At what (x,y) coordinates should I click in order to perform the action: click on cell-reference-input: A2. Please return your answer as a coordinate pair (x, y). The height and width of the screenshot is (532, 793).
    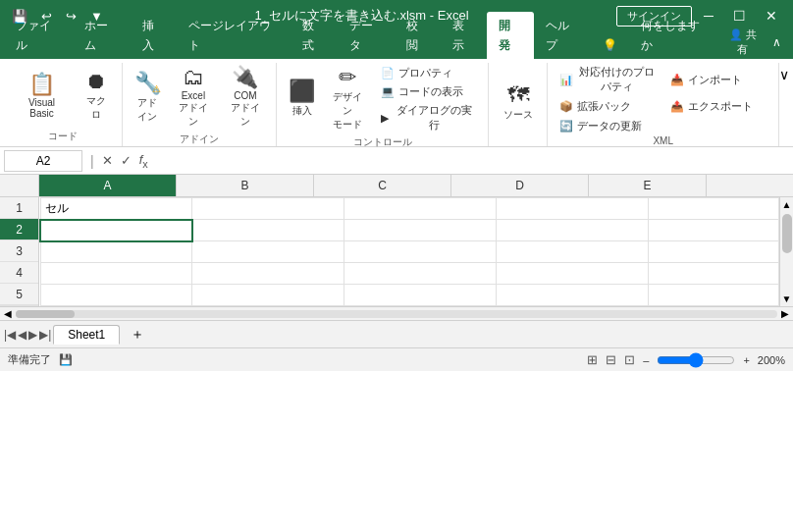
    Looking at the image, I should click on (43, 161).